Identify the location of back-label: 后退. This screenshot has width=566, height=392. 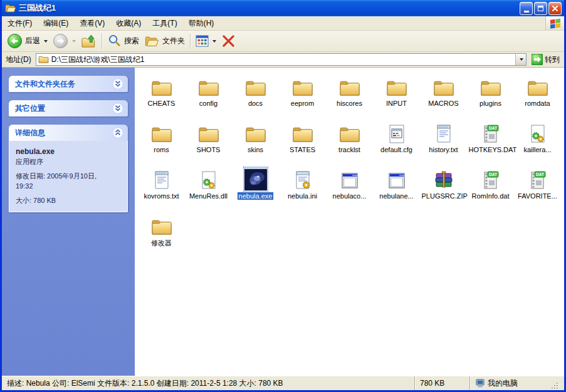
(33, 41).